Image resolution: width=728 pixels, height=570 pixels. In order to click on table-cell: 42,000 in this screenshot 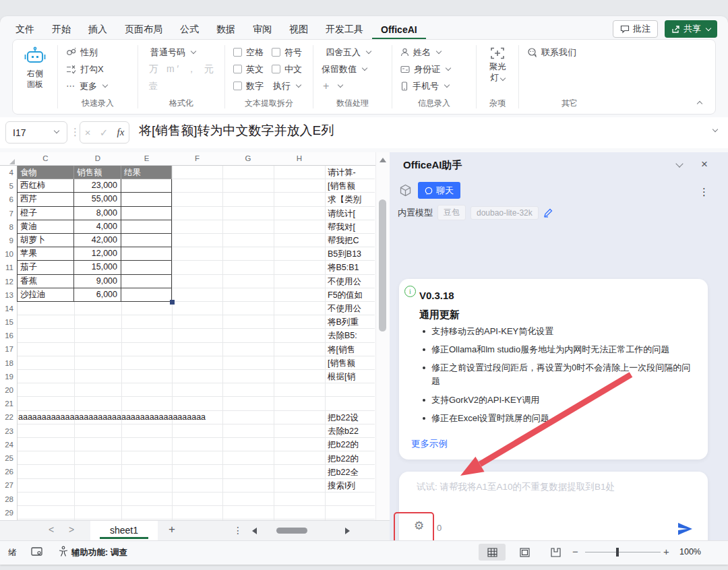, I will do `click(98, 241)`.